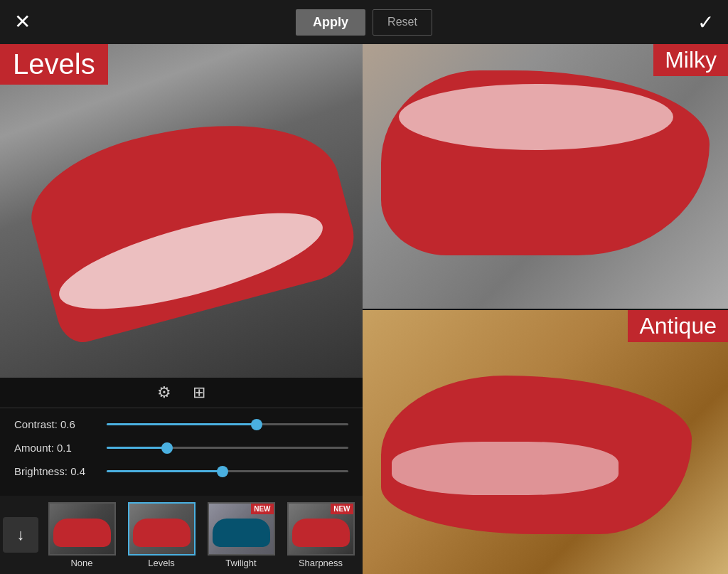 The width and height of the screenshot is (728, 574). I want to click on close-button: ✕, so click(23, 22).